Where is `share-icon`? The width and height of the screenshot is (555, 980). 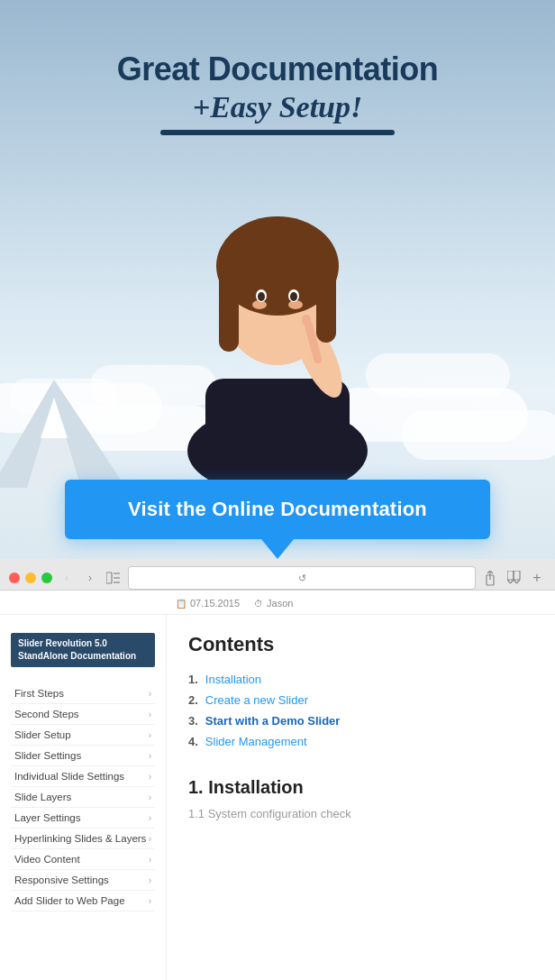 share-icon is located at coordinates (490, 578).